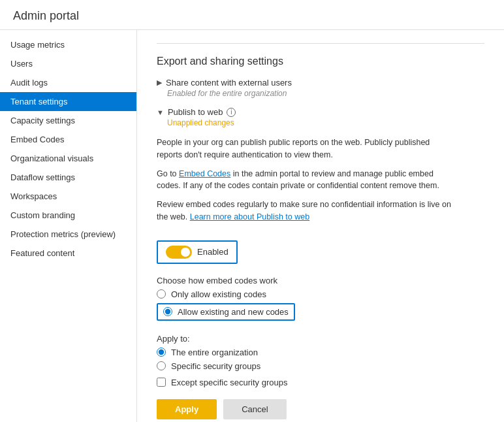 This screenshot has width=504, height=422. What do you see at coordinates (321, 118) in the screenshot?
I see `setting-publish-web: ▼ Publish to web i Unapplied changes` at bounding box center [321, 118].